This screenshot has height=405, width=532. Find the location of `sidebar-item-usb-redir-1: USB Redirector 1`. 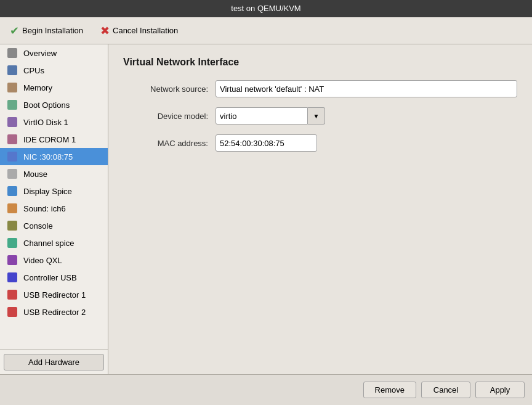

sidebar-item-usb-redir-1: USB Redirector 1 is located at coordinates (54, 295).